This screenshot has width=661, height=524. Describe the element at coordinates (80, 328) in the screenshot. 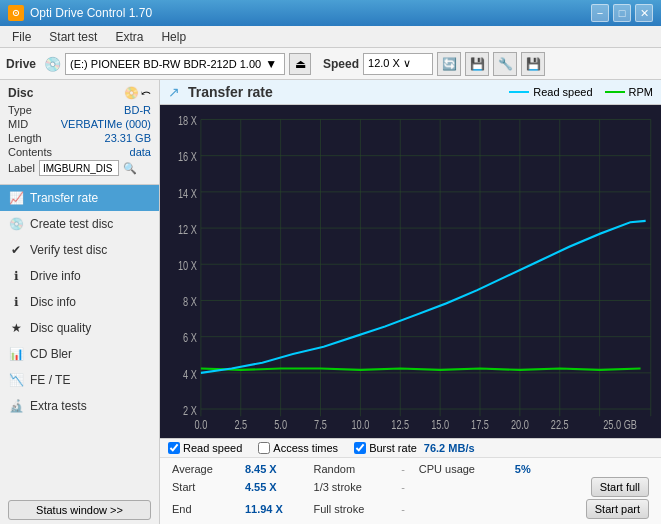

I see `nav-disc-quality: ★ Disc quality` at that location.